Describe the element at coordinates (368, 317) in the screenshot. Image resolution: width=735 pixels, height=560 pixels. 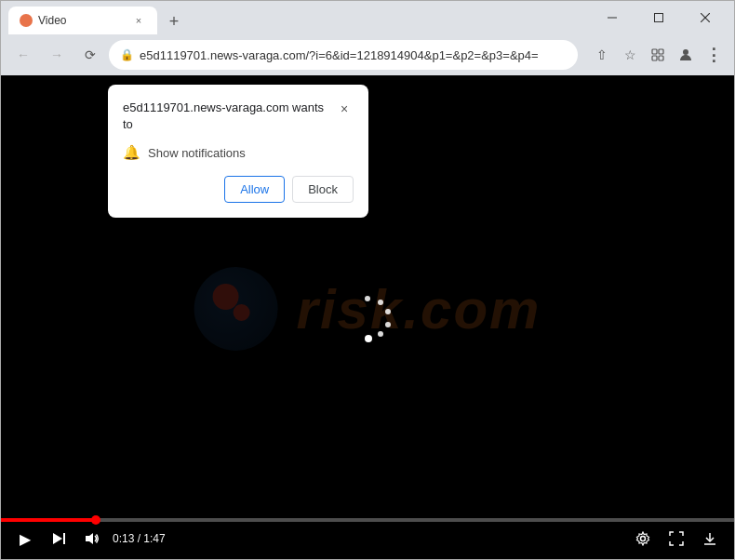
I see `spinner-dots` at that location.